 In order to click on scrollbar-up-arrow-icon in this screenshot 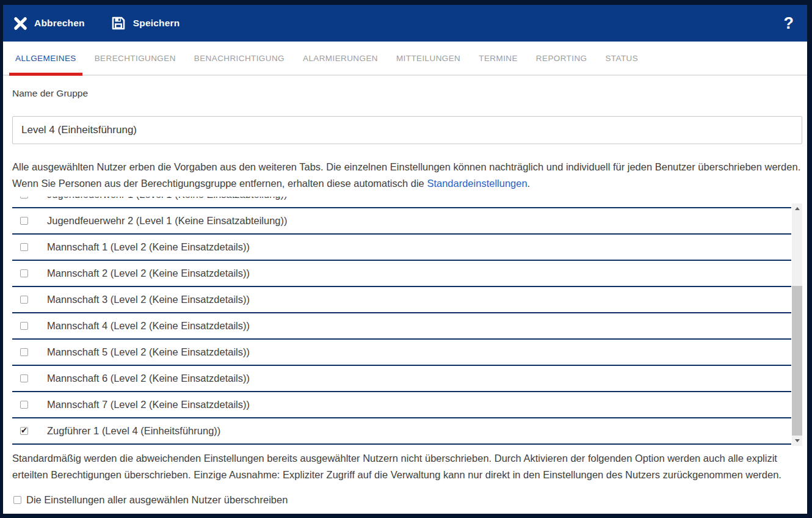, I will do `click(797, 209)`.